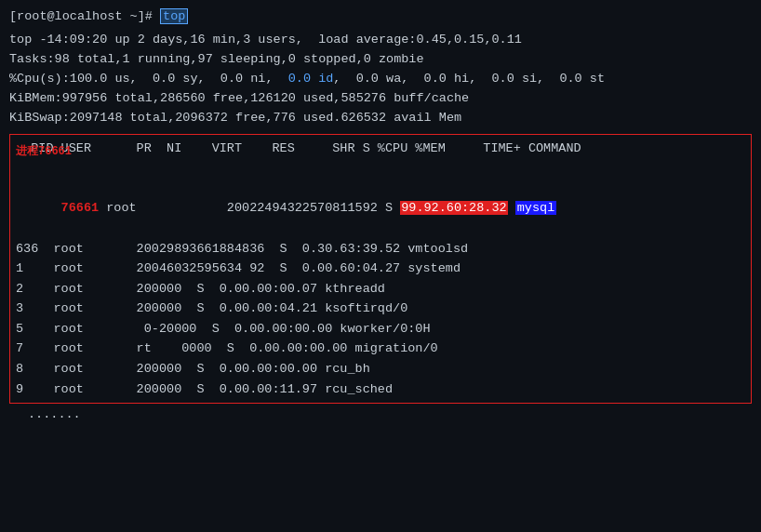 The height and width of the screenshot is (532, 761). I want to click on process-row-5: 5 root 0-20000 S 0.00.00:00.00 kworker/0…, so click(380, 329).